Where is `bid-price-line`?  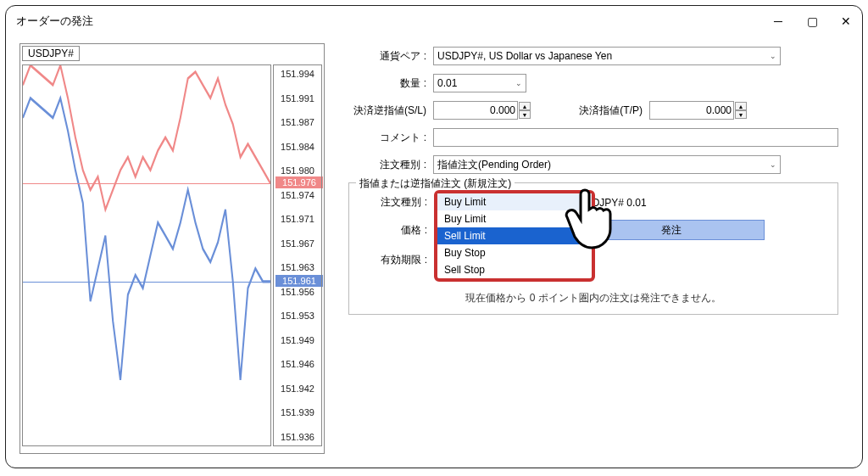
bid-price-line is located at coordinates (147, 282).